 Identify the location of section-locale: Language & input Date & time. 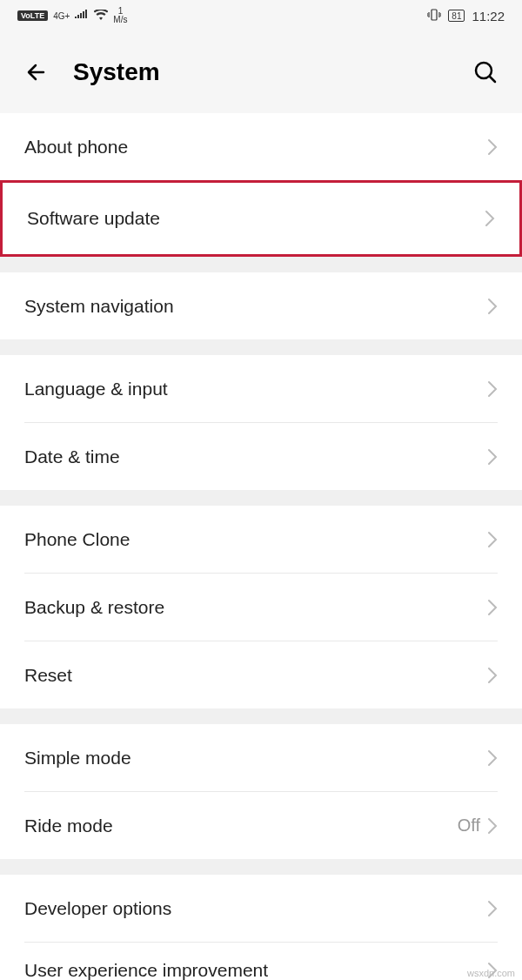
(261, 423).